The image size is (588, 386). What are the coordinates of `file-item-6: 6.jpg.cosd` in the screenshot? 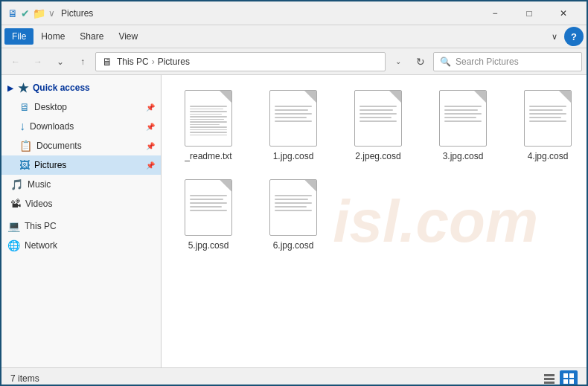 It's located at (293, 213).